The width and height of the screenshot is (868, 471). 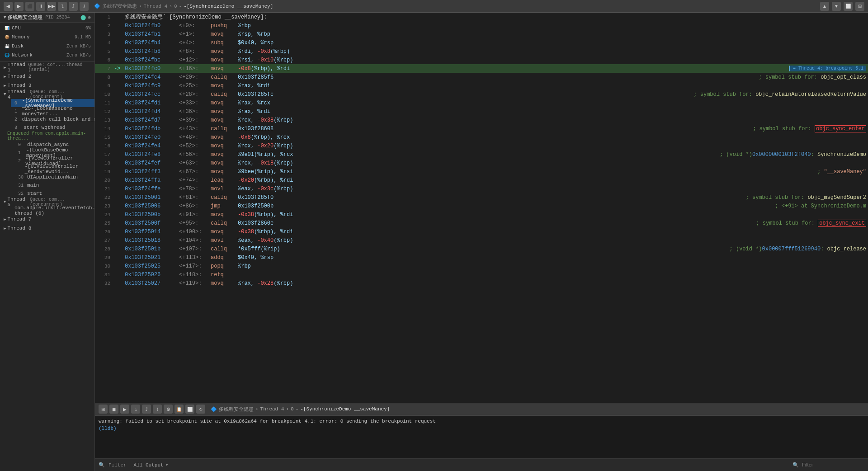 What do you see at coordinates (224, 155) in the screenshot?
I see `instr-17: movq` at bounding box center [224, 155].